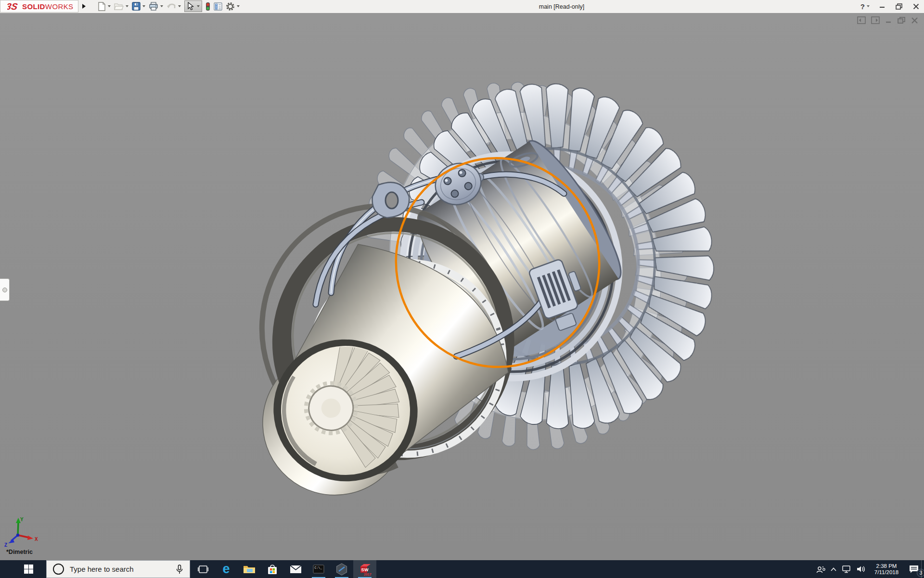 This screenshot has height=578, width=924. I want to click on task-view-icon, so click(203, 569).